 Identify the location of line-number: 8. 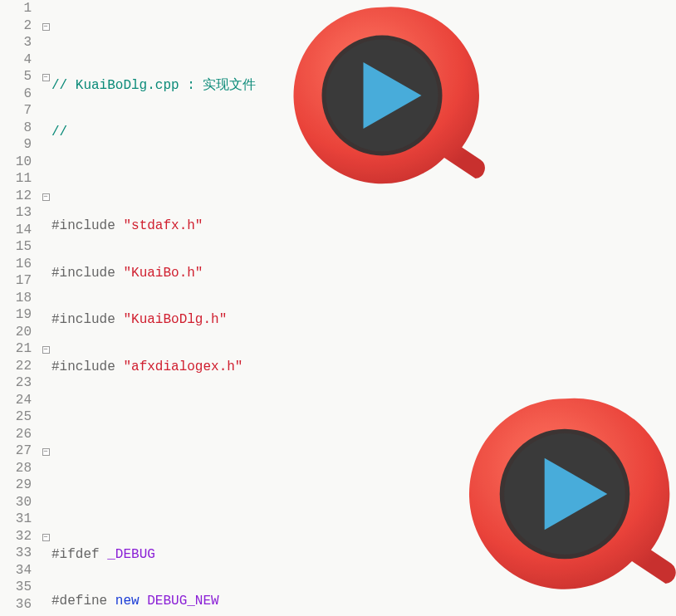
(16, 128).